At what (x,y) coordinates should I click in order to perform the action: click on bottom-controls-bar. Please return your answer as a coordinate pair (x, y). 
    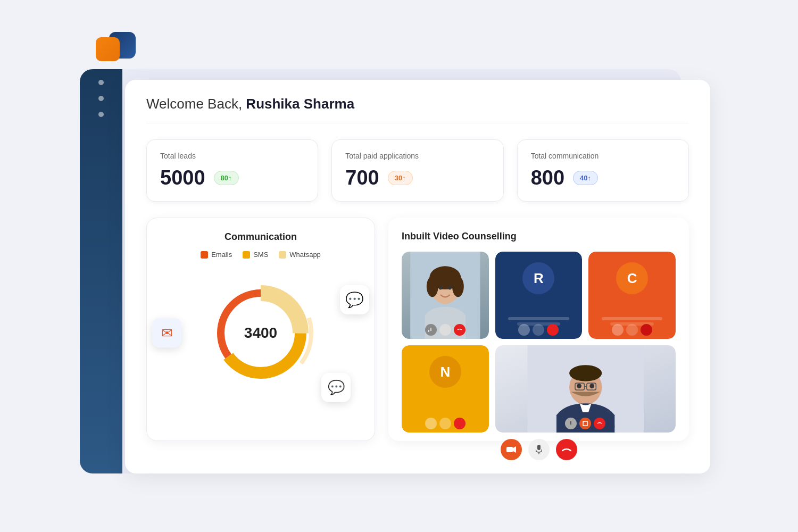
    Looking at the image, I should click on (538, 450).